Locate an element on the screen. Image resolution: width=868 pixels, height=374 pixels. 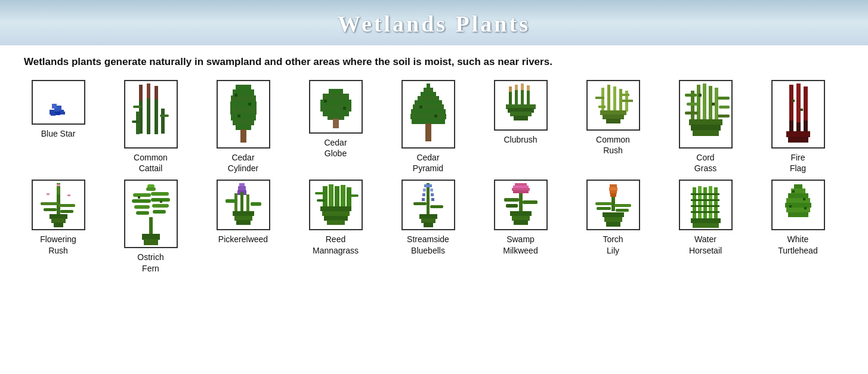
plant-img-common-cattail is located at coordinates (151, 115).